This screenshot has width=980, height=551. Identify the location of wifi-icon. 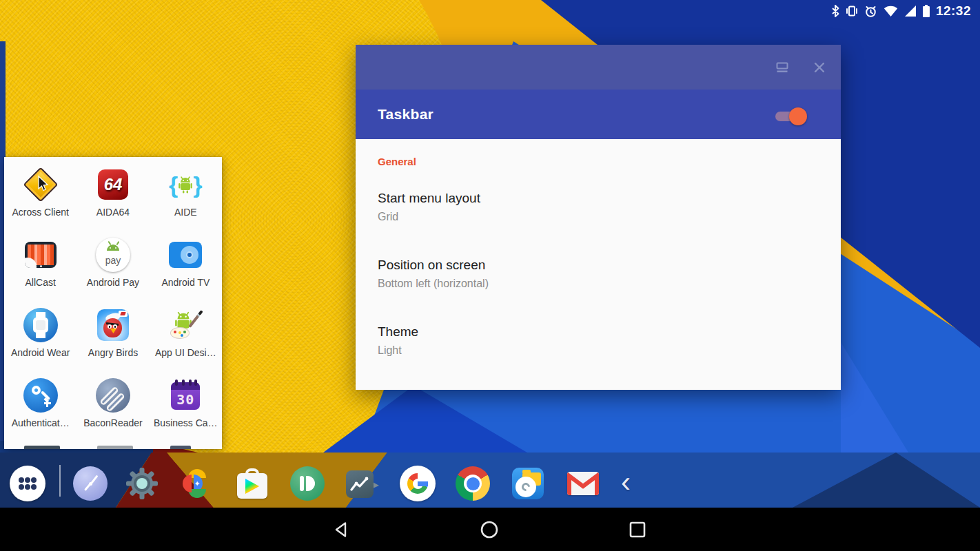
(890, 11).